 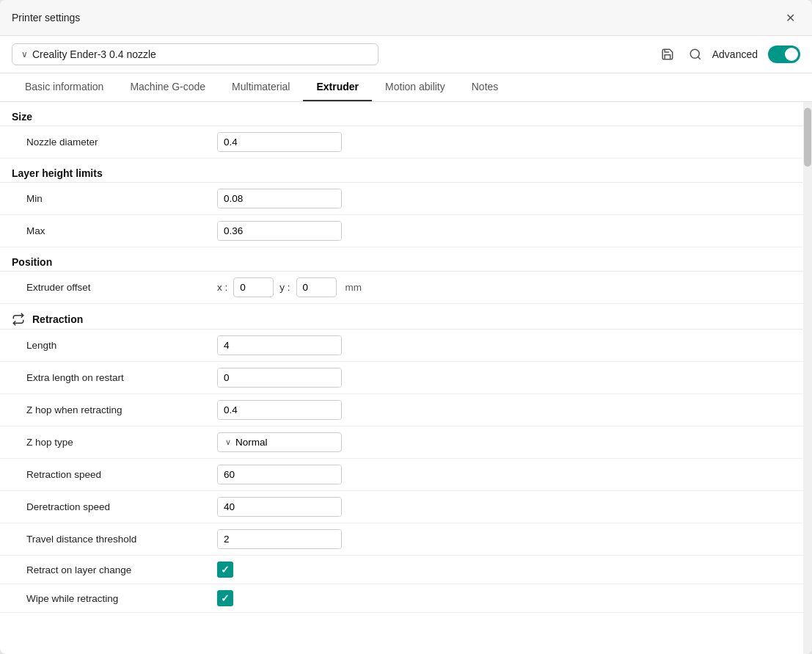 What do you see at coordinates (122, 377) in the screenshot?
I see `extra-length-restart-label: Extra length on restart` at bounding box center [122, 377].